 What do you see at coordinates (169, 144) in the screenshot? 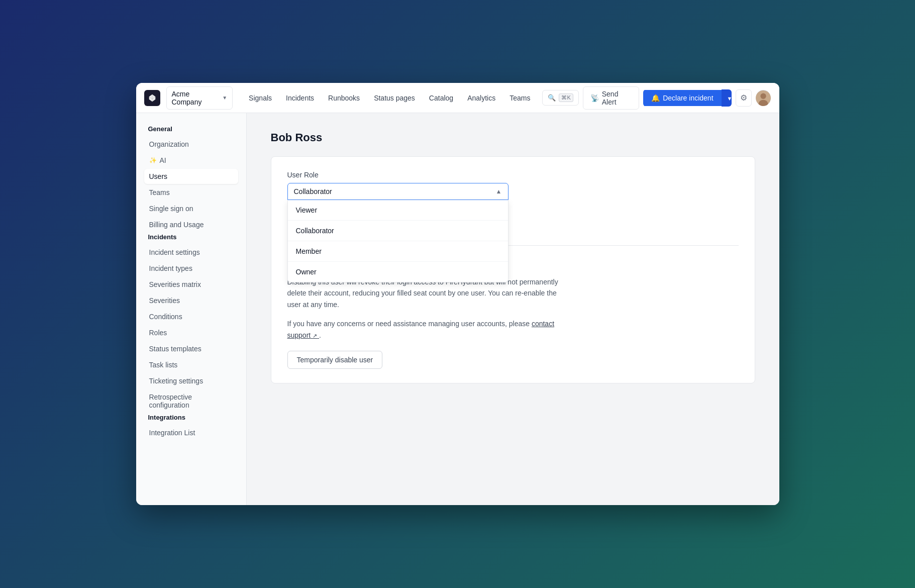
I see `sidebar-item-label: Organization` at bounding box center [169, 144].